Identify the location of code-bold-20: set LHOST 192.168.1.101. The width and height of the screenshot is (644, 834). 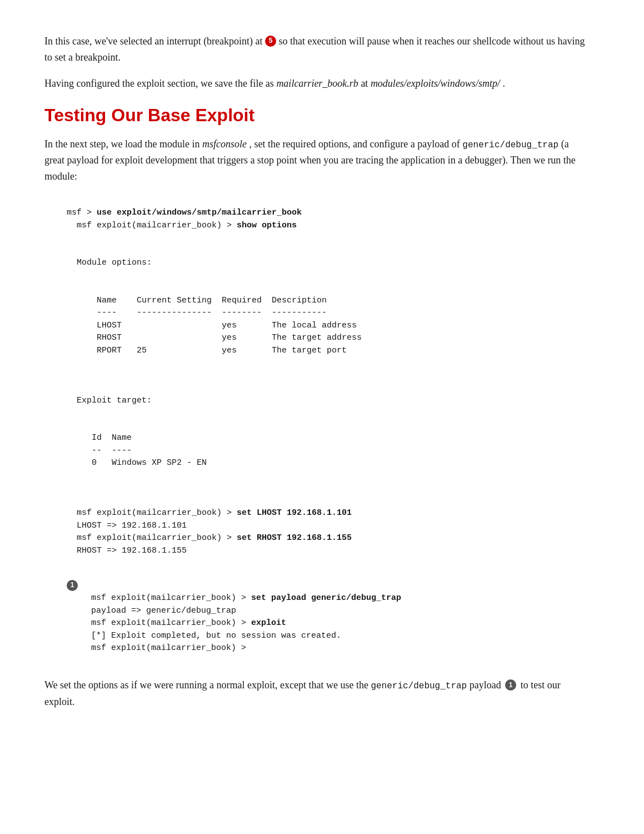
(294, 513).